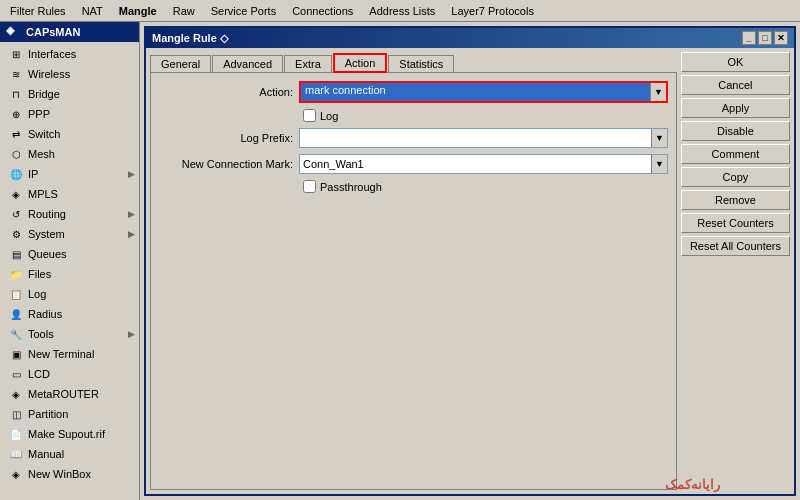 This screenshot has height=500, width=800. I want to click on sidebar-item-bridge: ⊓ Bridge, so click(70, 94).